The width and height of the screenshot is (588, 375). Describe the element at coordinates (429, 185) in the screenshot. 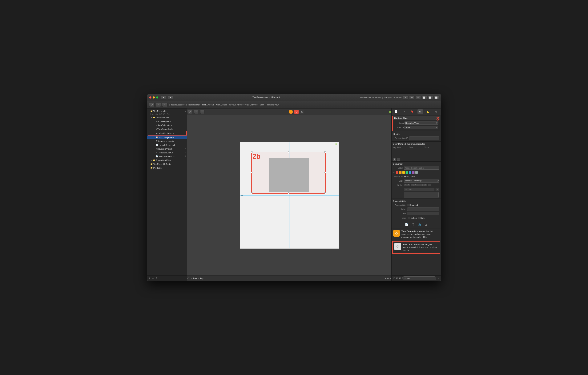

I see `notes-btn-7: ...` at that location.